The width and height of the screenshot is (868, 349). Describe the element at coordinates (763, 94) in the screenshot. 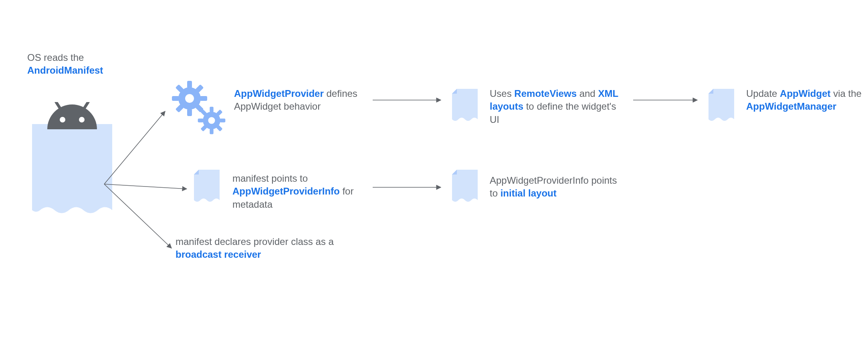

I see `txt-up-pre: Update` at that location.